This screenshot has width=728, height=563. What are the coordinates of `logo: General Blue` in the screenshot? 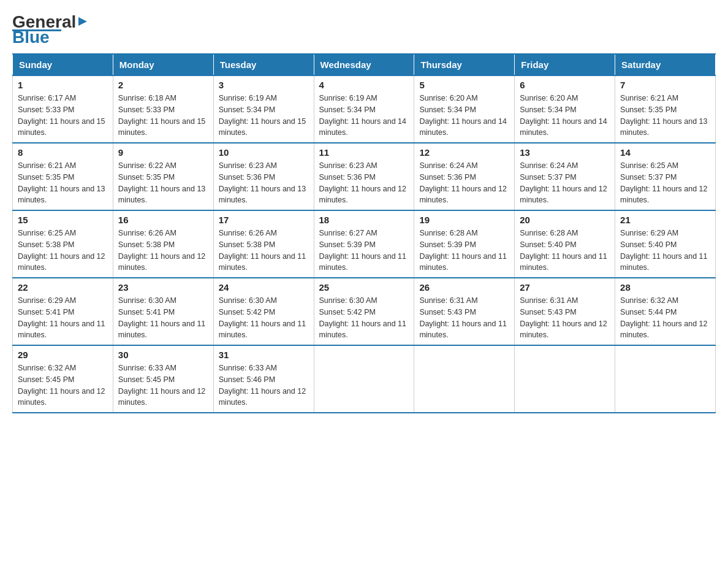 It's located at (50, 29).